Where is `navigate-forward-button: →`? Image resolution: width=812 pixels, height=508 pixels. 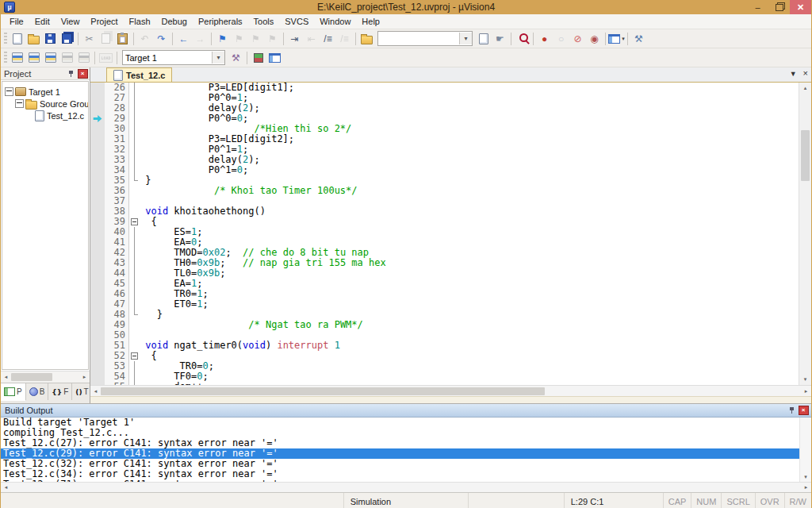 navigate-forward-button: → is located at coordinates (200, 39).